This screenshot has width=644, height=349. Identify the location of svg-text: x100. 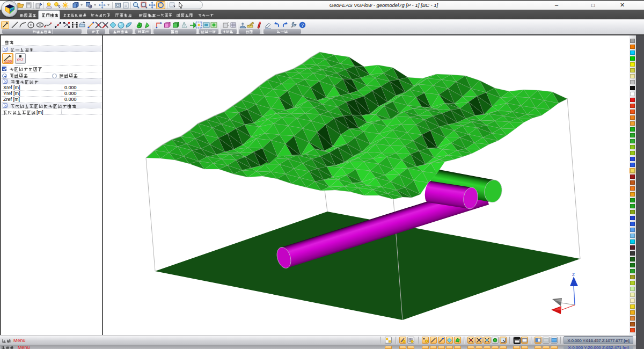
(8, 61).